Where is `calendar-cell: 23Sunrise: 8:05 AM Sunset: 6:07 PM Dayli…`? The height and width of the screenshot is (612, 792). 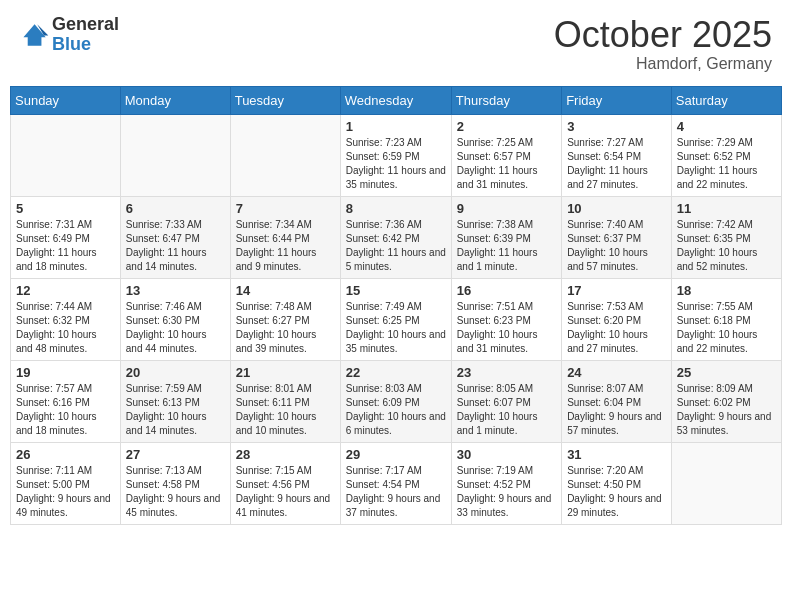 calendar-cell: 23Sunrise: 8:05 AM Sunset: 6:07 PM Dayli… is located at coordinates (506, 401).